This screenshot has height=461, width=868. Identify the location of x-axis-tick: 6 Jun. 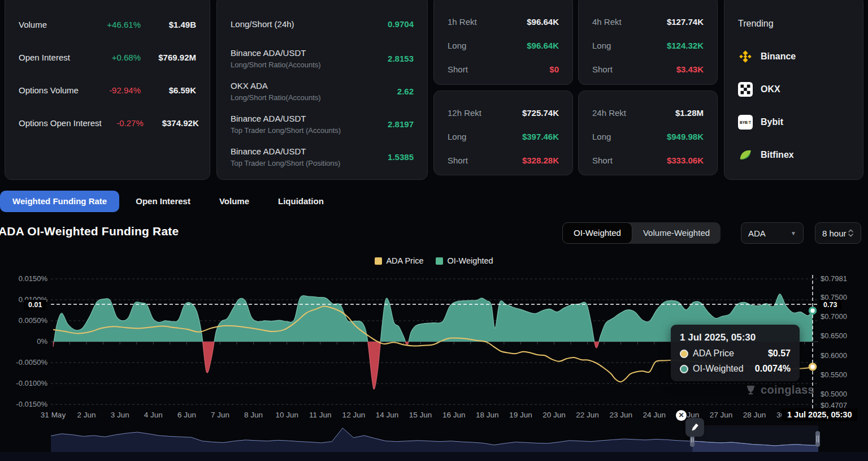
(186, 415).